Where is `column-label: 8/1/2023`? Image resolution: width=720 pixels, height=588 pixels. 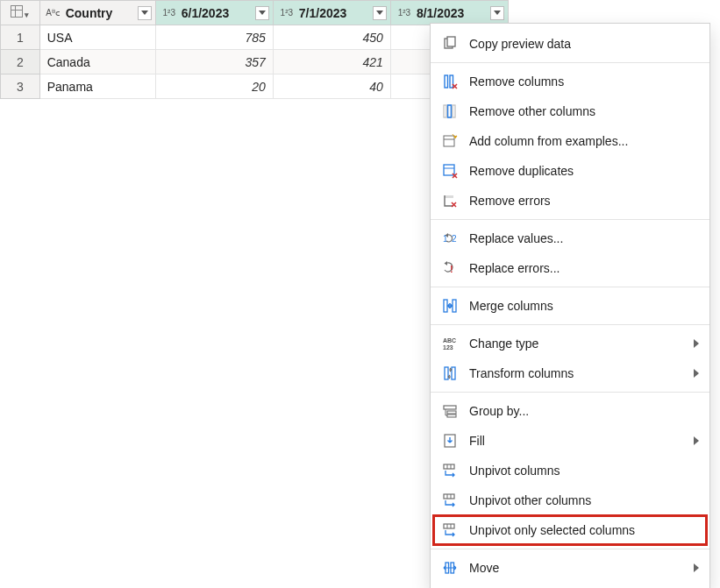 column-label: 8/1/2023 is located at coordinates (453, 13).